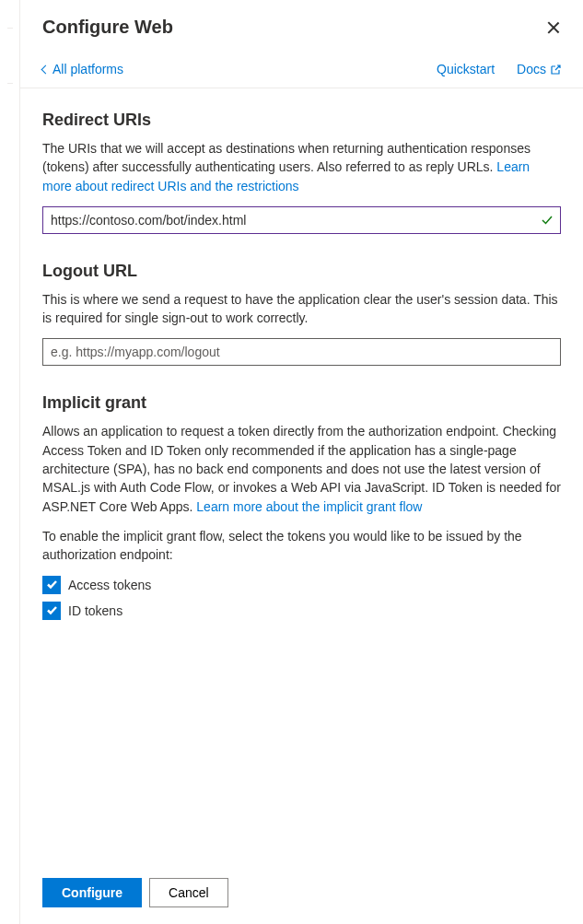 This screenshot has height=924, width=583. I want to click on panel-title: Configure Web, so click(108, 28).